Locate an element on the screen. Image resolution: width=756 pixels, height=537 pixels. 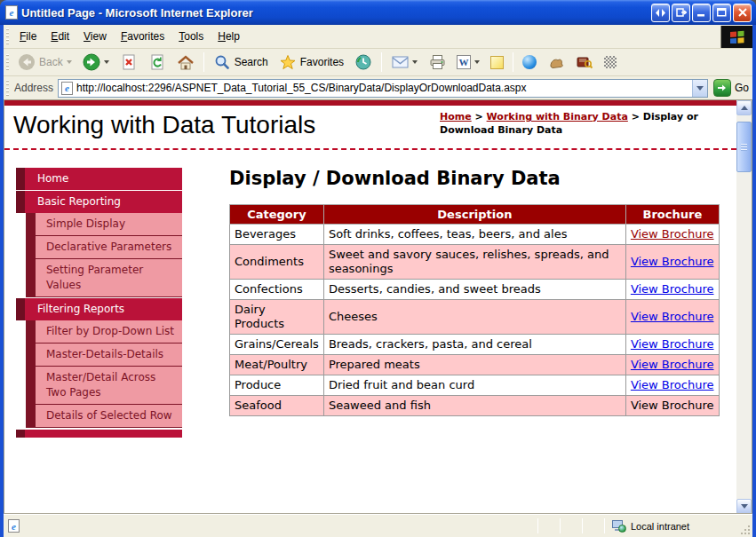
menu-edit: Edit is located at coordinates (60, 36).